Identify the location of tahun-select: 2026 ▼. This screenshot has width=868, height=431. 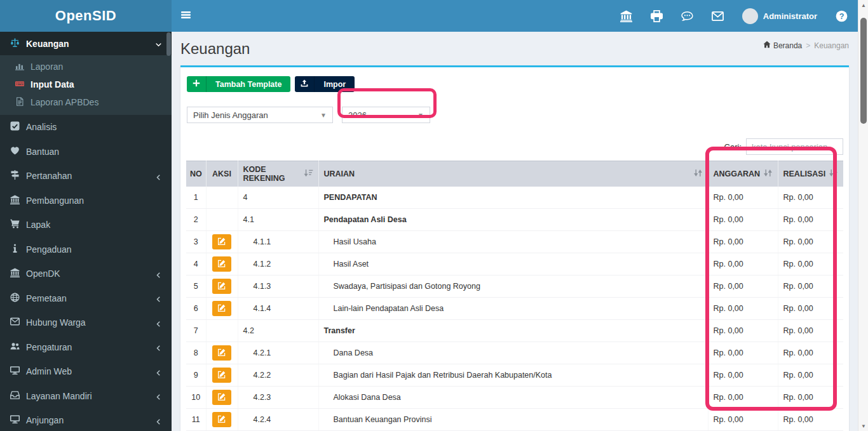
(386, 115).